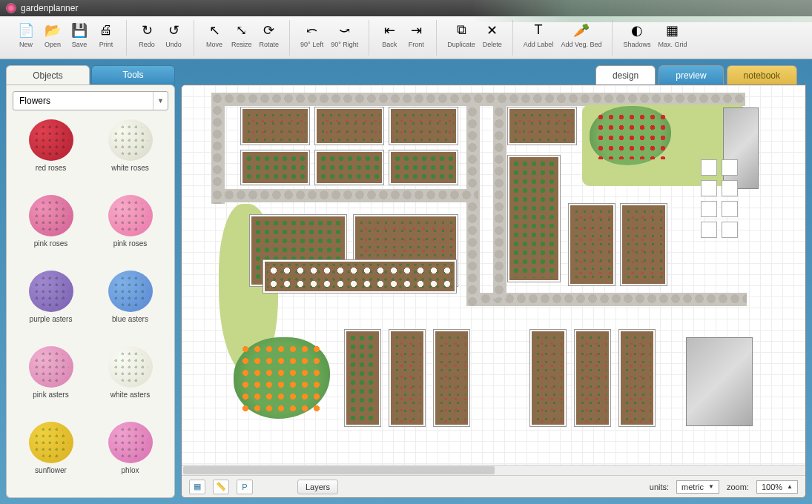 This screenshot has width=812, height=504. I want to click on units-select: metric▼, so click(698, 487).